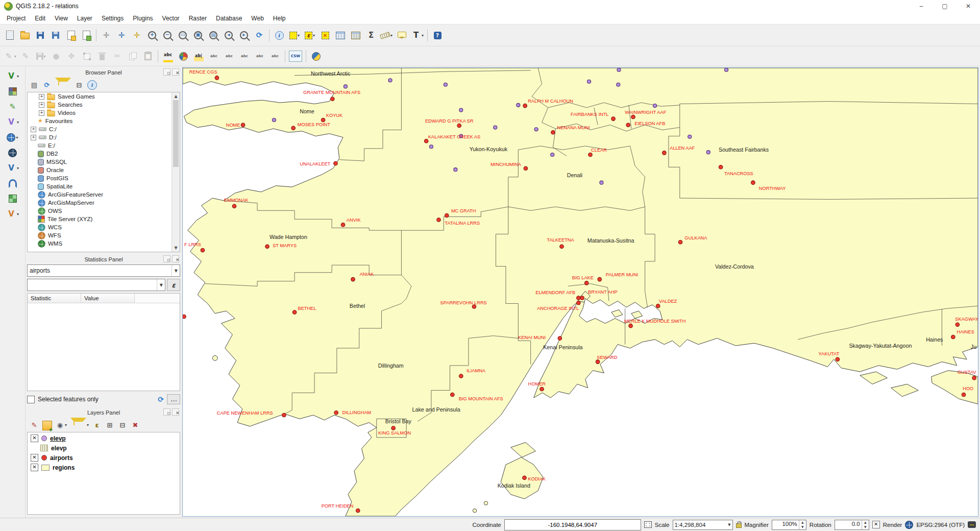 The height and width of the screenshot is (531, 980). Describe the element at coordinates (176, 412) in the screenshot. I see `layers-close-button: ✕` at that location.